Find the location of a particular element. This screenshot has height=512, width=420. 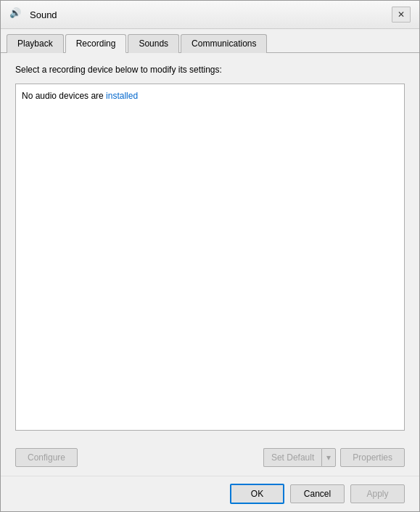

apply-button: Apply is located at coordinates (377, 494).